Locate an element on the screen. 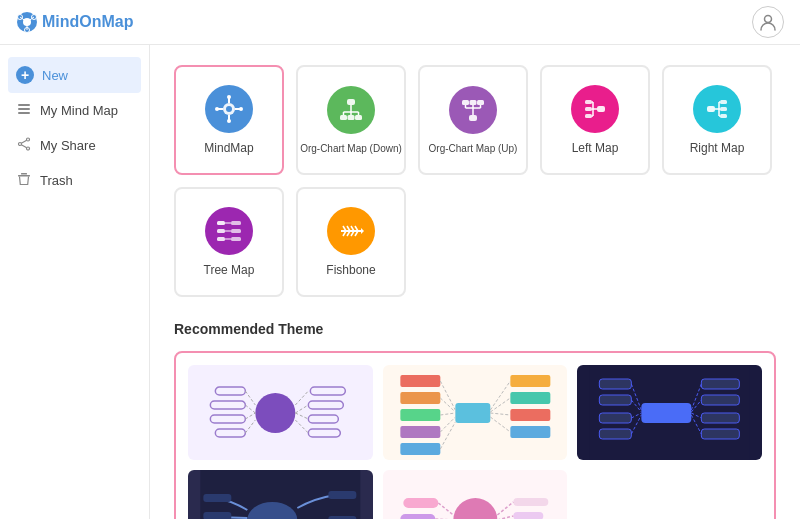 The image size is (800, 519). tree-map-icon is located at coordinates (229, 231).